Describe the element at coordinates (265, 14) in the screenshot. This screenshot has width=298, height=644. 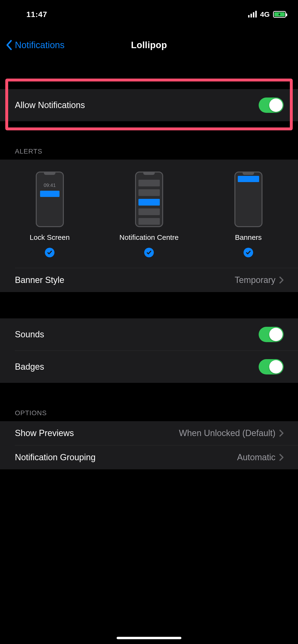
I see `cellular-label: 4G` at that location.